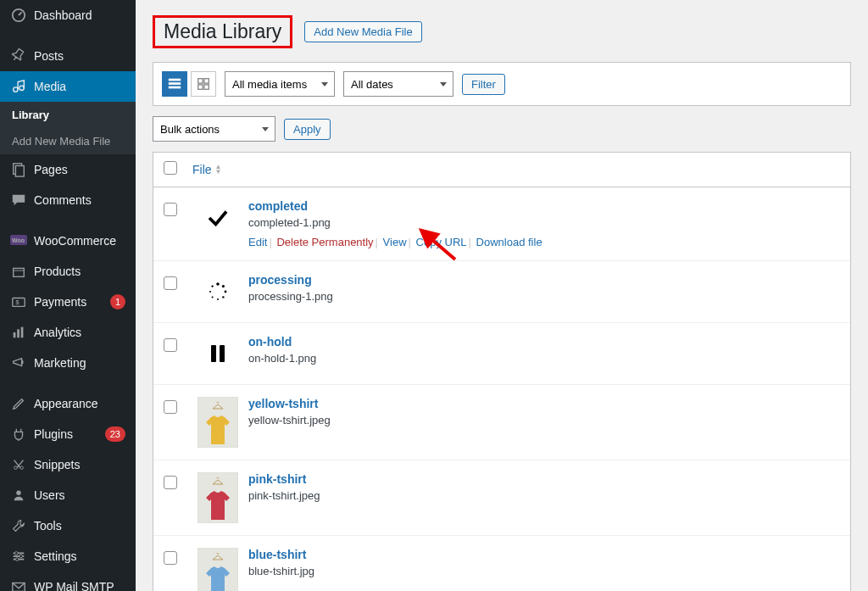  Describe the element at coordinates (170, 168) in the screenshot. I see `select-all-checkbox` at that location.